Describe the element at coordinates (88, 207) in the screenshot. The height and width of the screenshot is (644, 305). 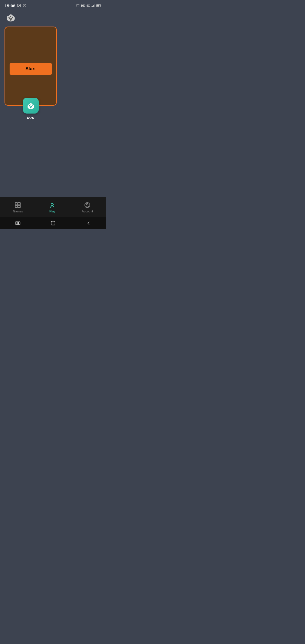
I see `nav-item-account: Account` at that location.